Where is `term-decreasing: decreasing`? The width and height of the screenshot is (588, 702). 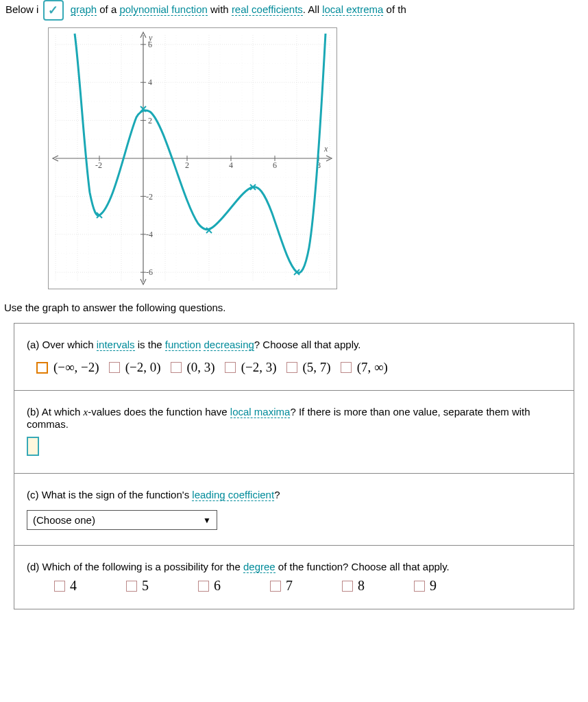 term-decreasing: decreasing is located at coordinates (229, 345).